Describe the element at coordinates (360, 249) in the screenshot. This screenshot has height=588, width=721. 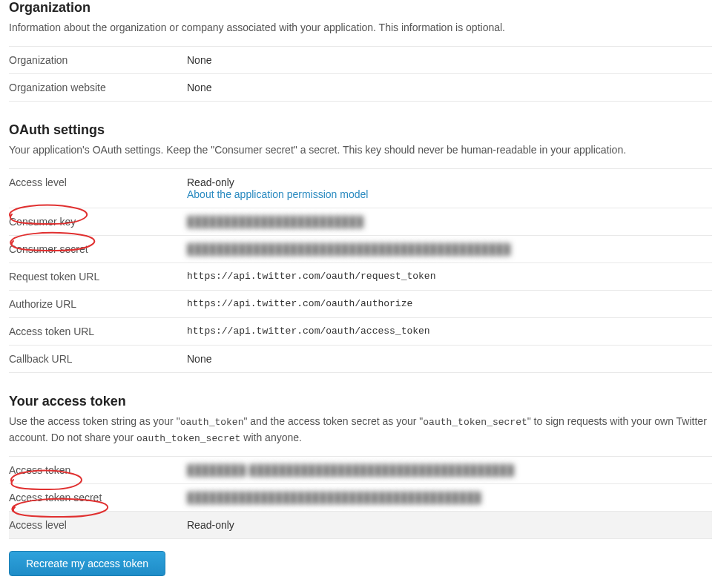
I see `table-row: Consumer secret ████████████████████████…` at that location.